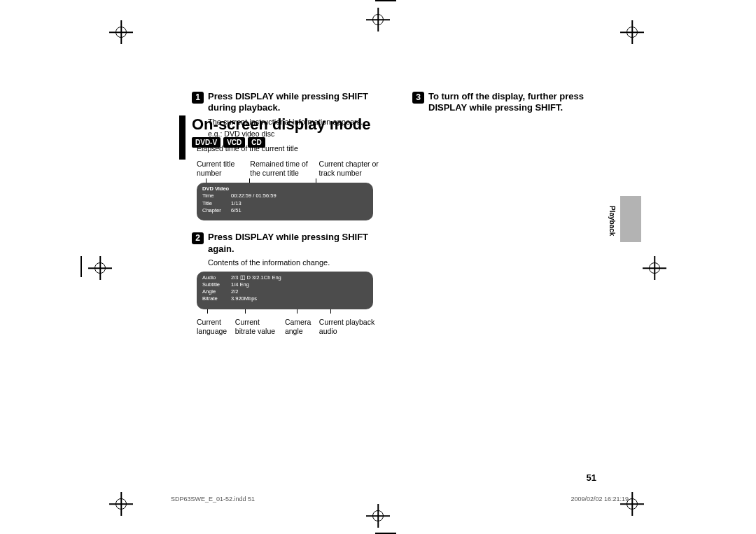  Describe the element at coordinates (197, 238) in the screenshot. I see `step-number-icon: 2` at that location.